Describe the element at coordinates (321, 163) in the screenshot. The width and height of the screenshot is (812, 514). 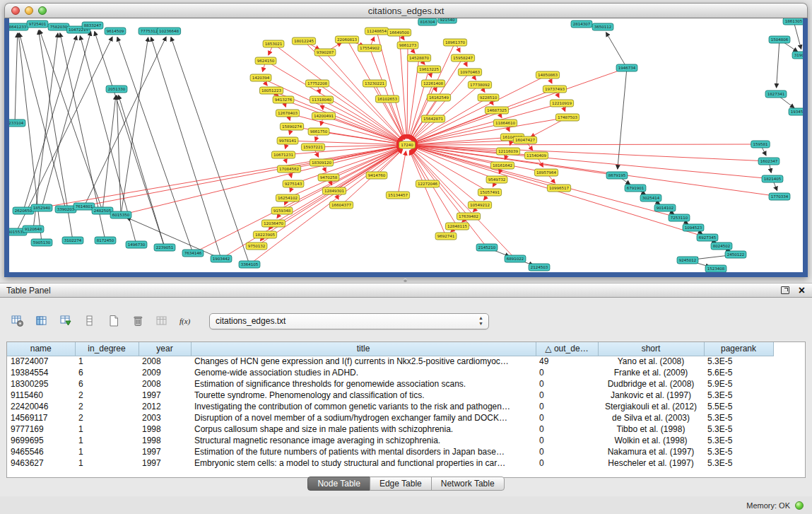
I see `graph-node: 18309120` at that location.